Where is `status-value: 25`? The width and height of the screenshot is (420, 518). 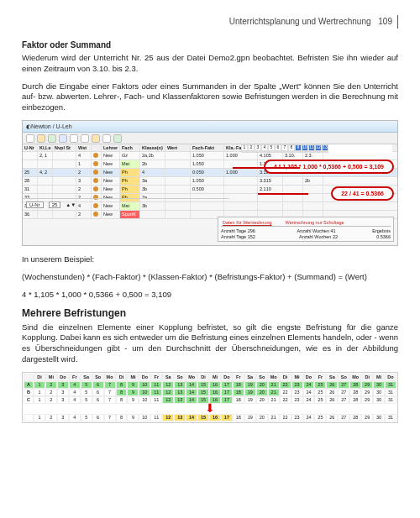
status-value: 25 is located at coordinates (55, 205).